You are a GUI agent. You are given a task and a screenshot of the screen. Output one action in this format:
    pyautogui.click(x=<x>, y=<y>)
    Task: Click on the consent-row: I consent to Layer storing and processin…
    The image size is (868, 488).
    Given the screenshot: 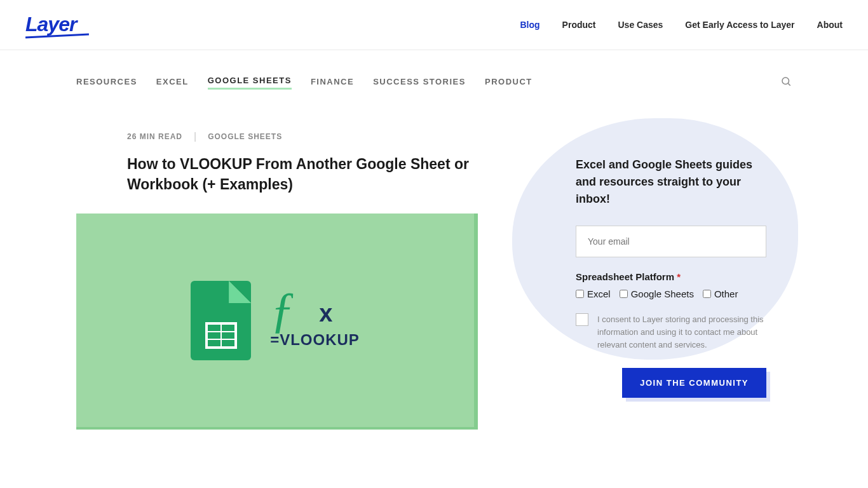 What is the action you would take?
    pyautogui.click(x=671, y=332)
    